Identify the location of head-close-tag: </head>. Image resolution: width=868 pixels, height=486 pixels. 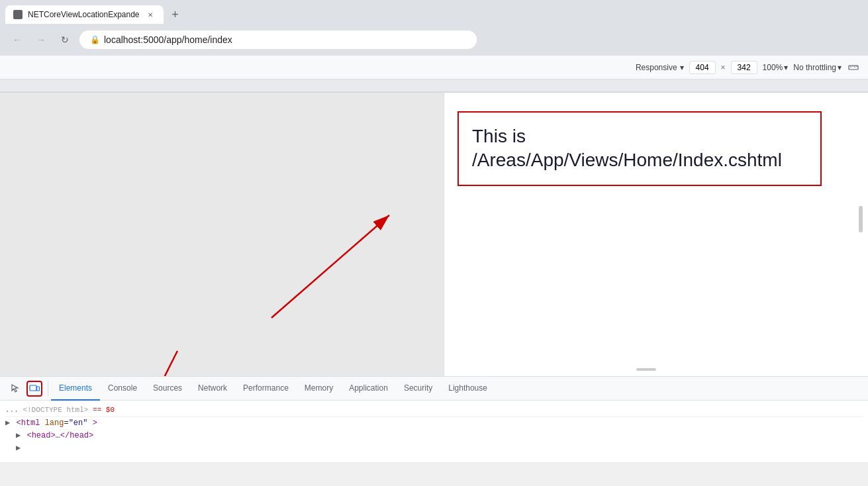
(77, 436).